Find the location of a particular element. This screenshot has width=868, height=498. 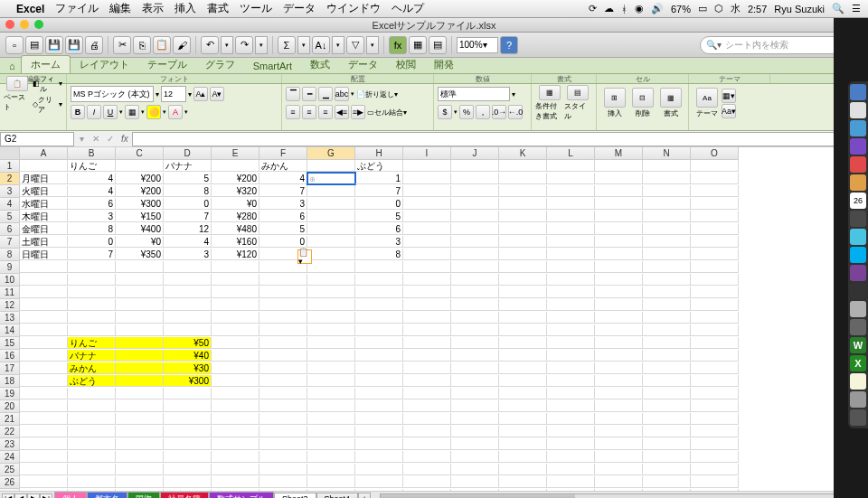

cell-O16 is located at coordinates (714, 356).